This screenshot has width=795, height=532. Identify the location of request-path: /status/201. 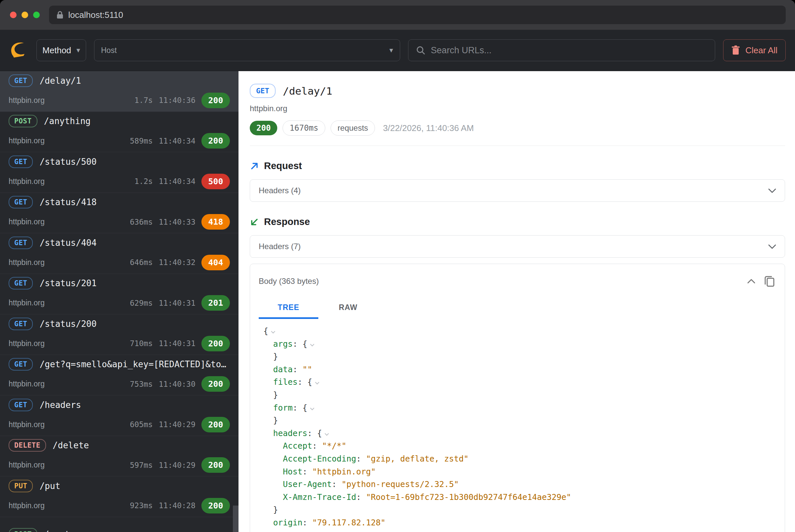
(68, 283).